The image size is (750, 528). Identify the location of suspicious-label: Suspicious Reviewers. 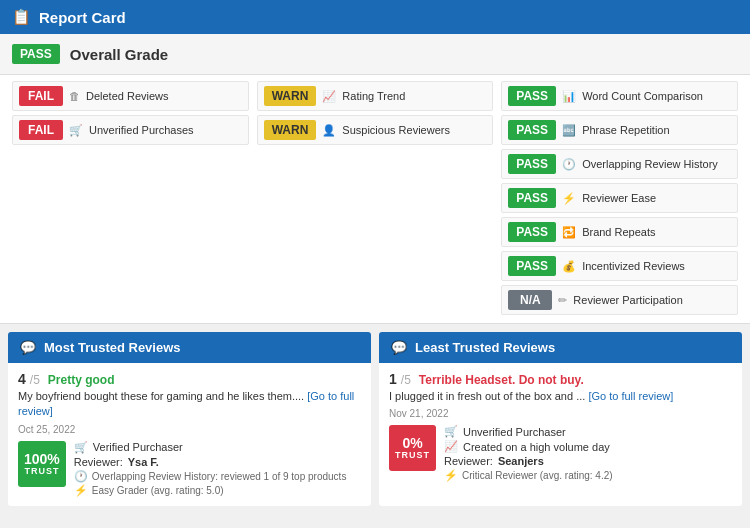
(396, 130).